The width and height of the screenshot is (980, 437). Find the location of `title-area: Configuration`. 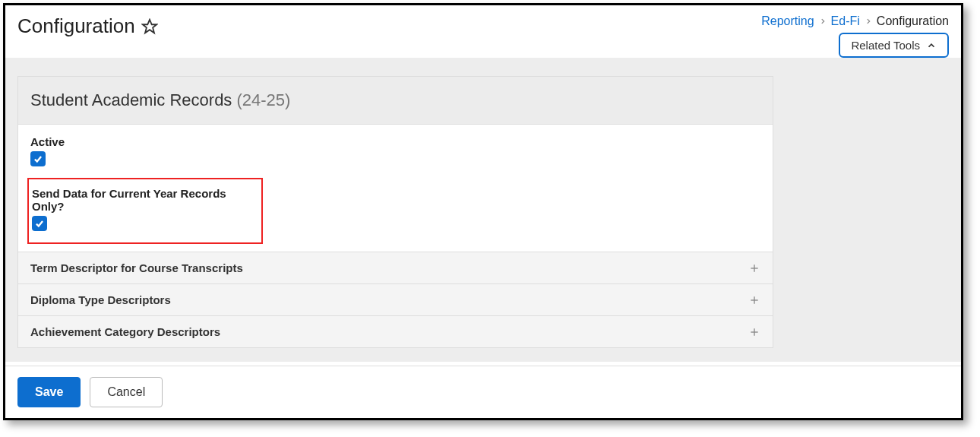

title-area: Configuration is located at coordinates (88, 26).